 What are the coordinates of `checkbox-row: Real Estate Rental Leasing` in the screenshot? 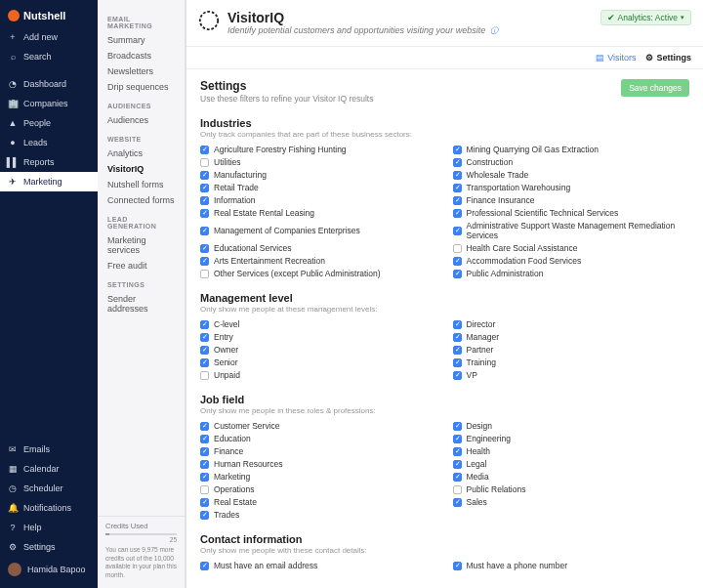 It's located at (318, 213).